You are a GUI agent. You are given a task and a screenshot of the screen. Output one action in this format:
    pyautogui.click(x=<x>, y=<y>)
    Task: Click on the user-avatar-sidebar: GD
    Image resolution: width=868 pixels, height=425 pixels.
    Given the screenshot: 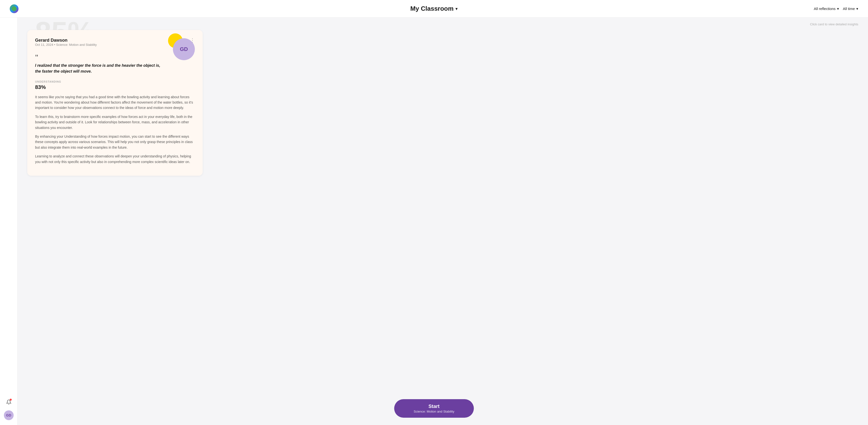 What is the action you would take?
    pyautogui.click(x=9, y=415)
    